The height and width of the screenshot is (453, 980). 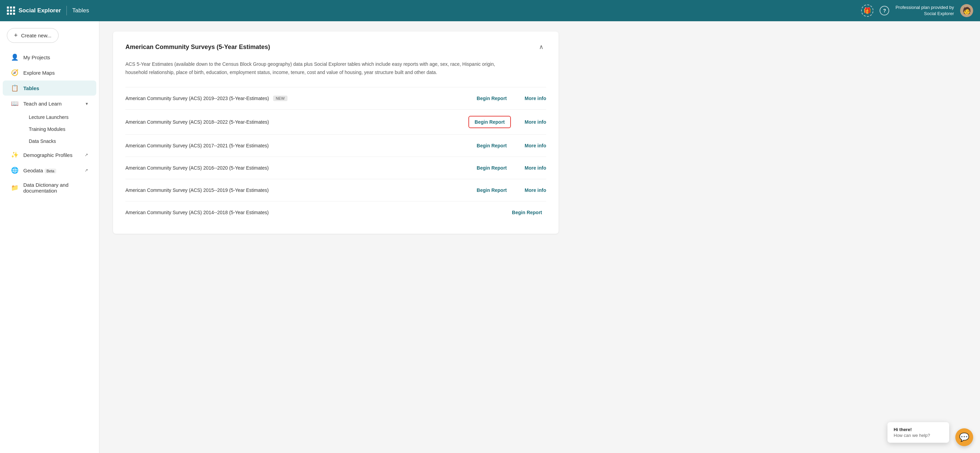 I want to click on avatar: 🧑, so click(x=967, y=11).